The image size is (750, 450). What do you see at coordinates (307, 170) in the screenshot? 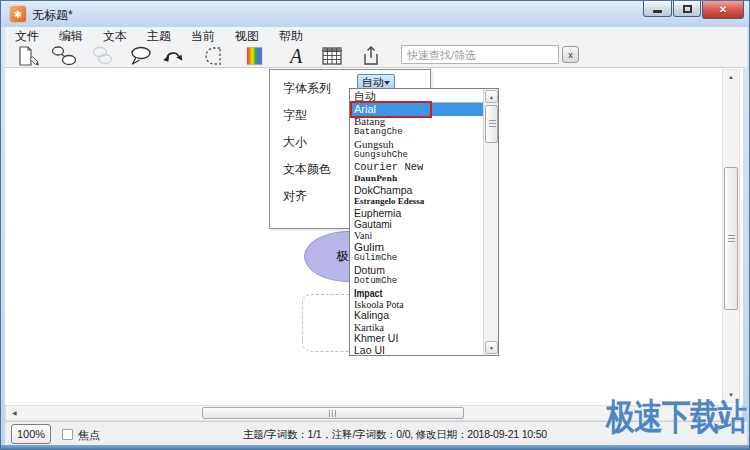
I see `panel-row-label: 文本颜色` at bounding box center [307, 170].